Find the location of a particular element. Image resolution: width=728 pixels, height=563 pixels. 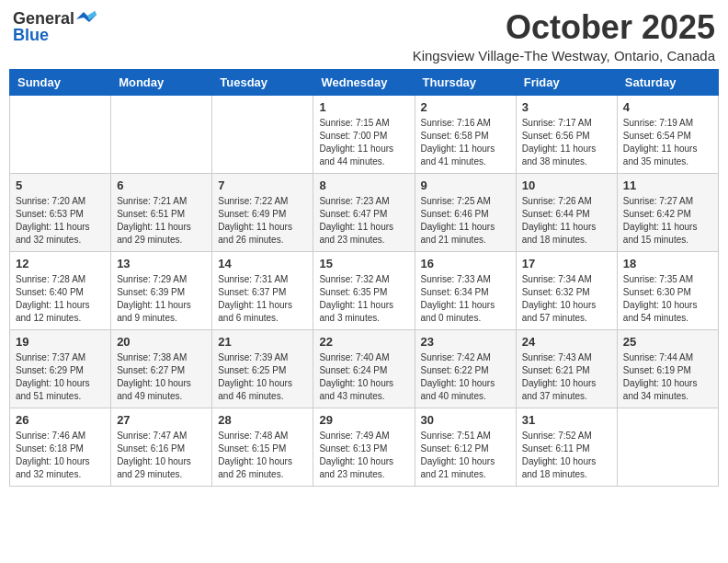

week-row-4: 19Sunrise: 7:37 AM Sunset: 6:29 PM Dayli… is located at coordinates (364, 368).